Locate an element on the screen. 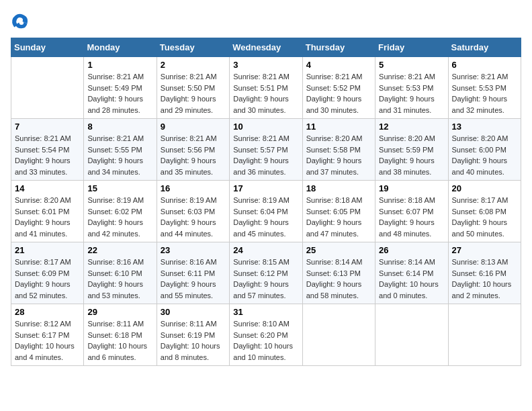  day-number: 2 is located at coordinates (193, 64).